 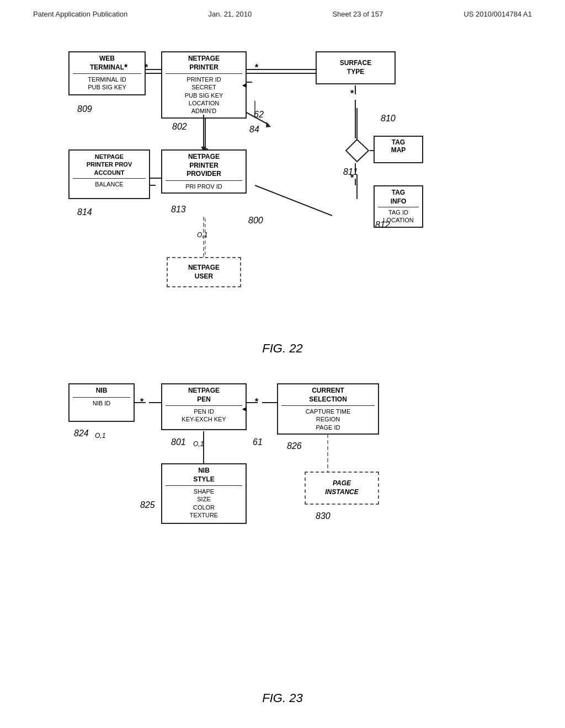 I want to click on star-nib-np: *, so click(x=142, y=402).